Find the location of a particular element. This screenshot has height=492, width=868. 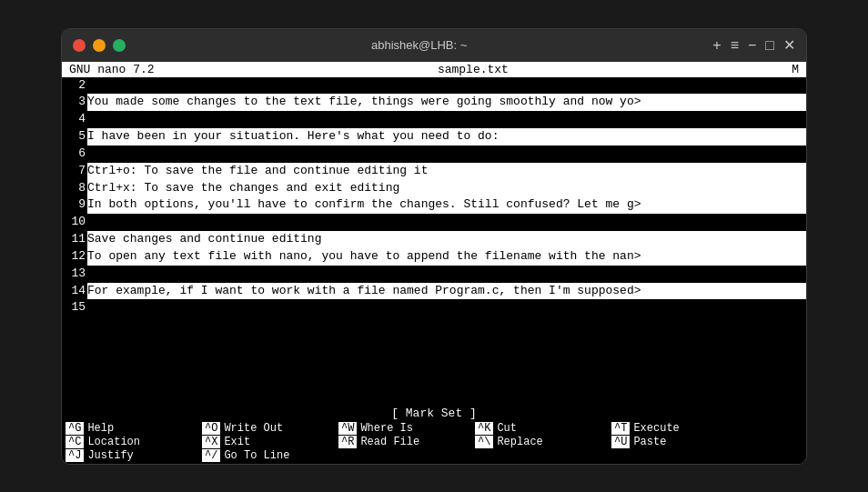

footer-label: Execute is located at coordinates (656, 428).